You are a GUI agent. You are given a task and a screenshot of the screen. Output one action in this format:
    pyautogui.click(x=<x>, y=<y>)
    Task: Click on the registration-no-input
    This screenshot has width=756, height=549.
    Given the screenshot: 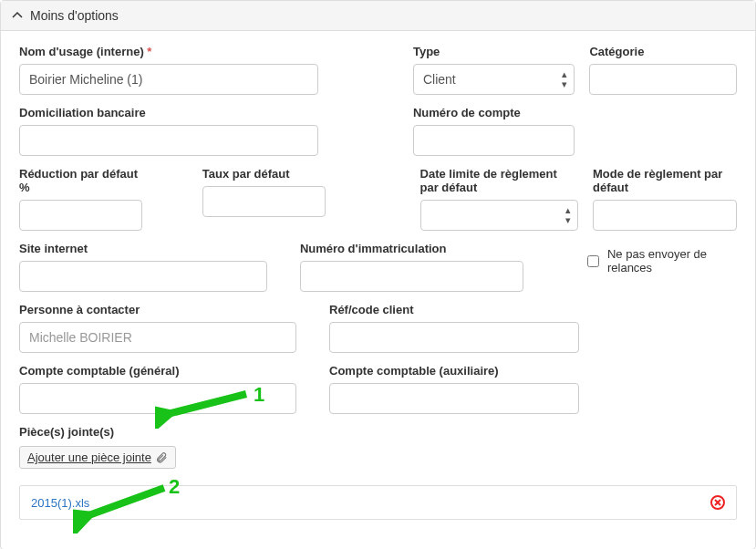 What is the action you would take?
    pyautogui.click(x=412, y=276)
    